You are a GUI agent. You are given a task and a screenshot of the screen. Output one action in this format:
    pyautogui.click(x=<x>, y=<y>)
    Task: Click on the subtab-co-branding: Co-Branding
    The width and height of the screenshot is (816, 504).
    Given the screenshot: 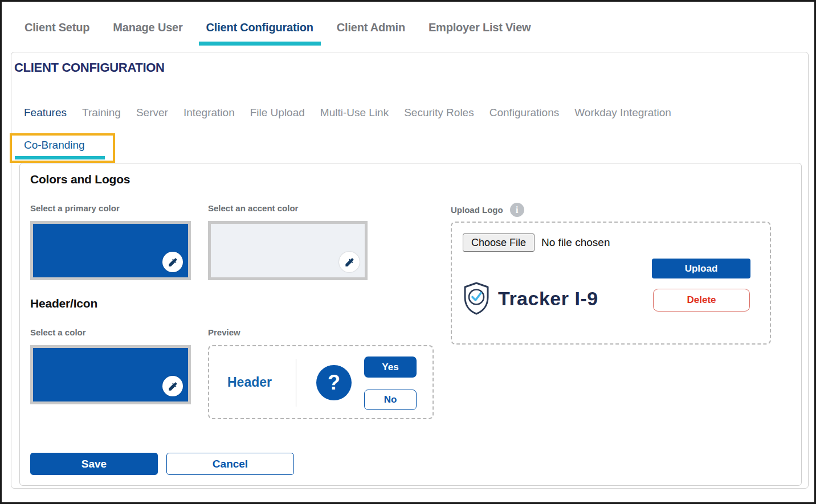 What is the action you would take?
    pyautogui.click(x=55, y=145)
    